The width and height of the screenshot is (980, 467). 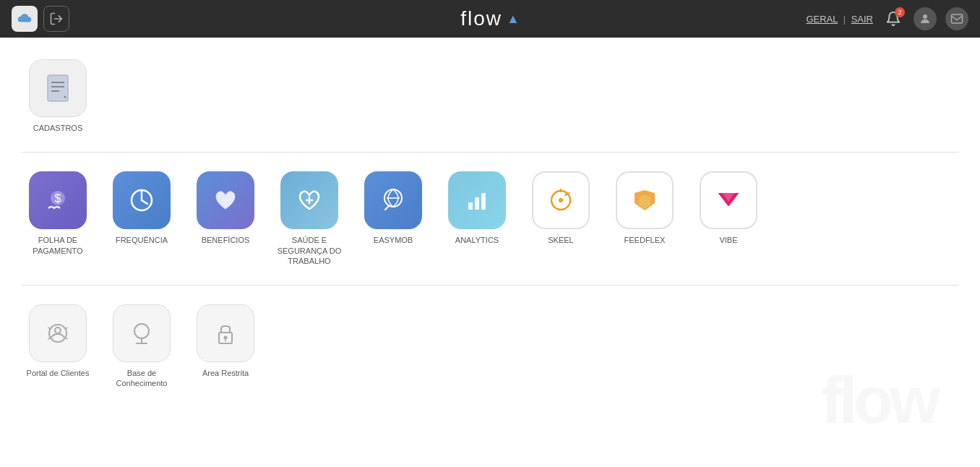 I want to click on header-nav-links: GERAL | SAIR, so click(x=840, y=19).